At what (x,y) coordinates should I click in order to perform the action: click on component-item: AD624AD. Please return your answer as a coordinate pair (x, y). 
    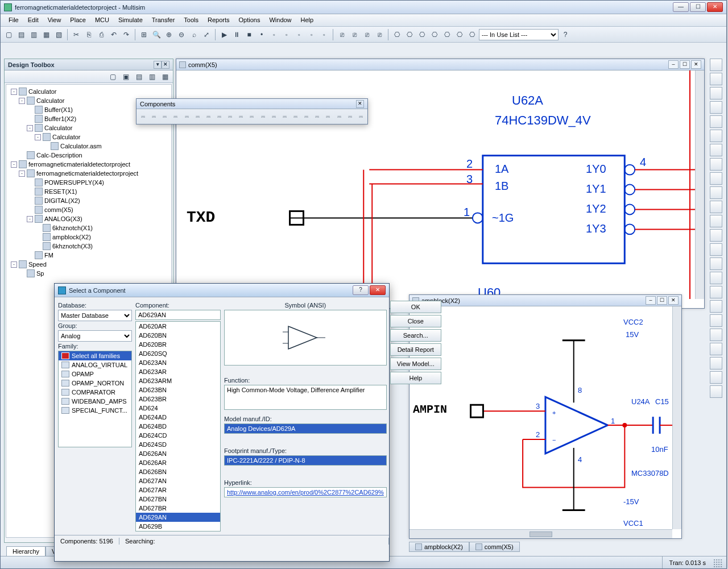
    Looking at the image, I should click on (178, 417).